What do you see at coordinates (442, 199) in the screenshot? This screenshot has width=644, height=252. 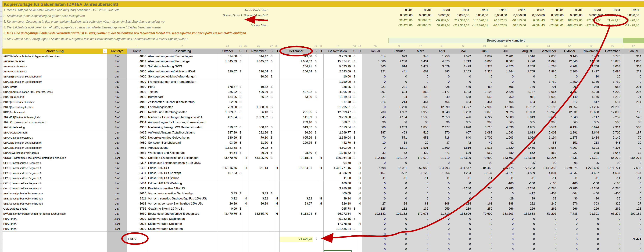 I see `cell-kumuliert-month-4: 0` at bounding box center [442, 199].